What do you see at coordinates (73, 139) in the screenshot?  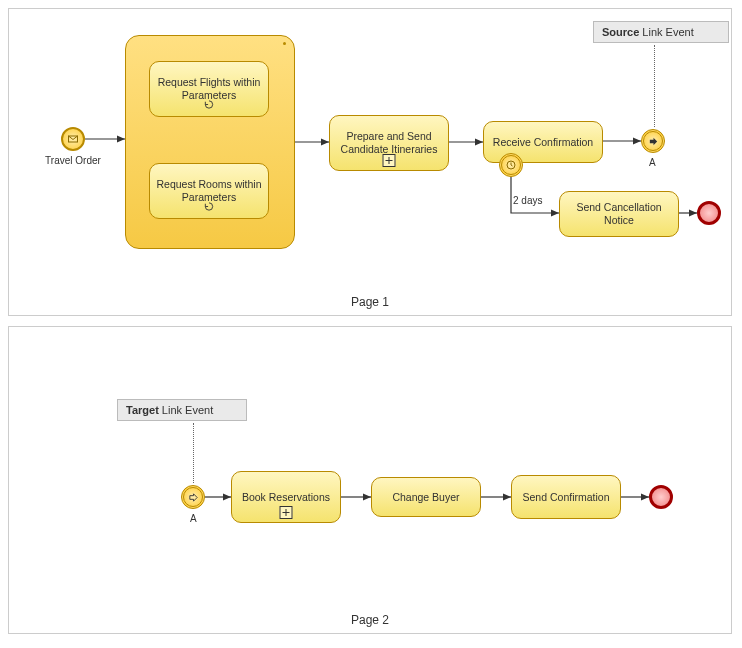 I see `envelope-icon` at bounding box center [73, 139].